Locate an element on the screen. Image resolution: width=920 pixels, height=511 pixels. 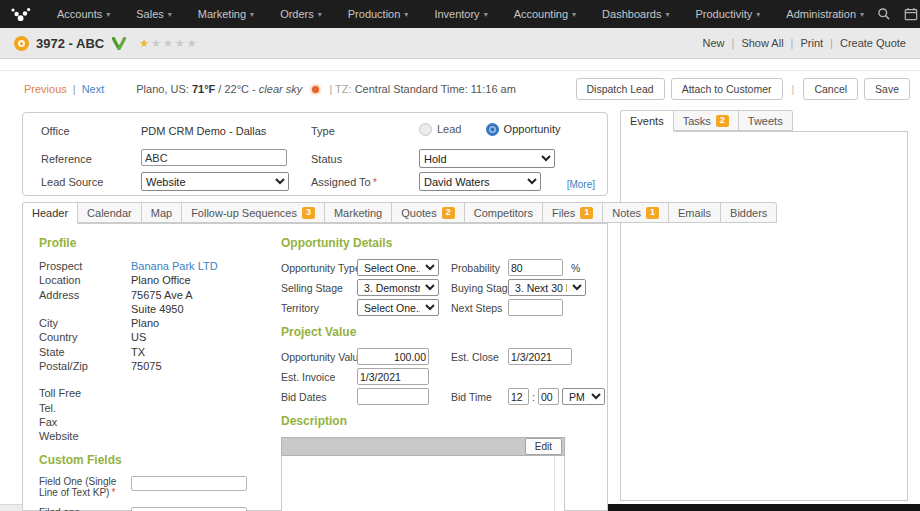
app-logo-icon is located at coordinates (21, 14).